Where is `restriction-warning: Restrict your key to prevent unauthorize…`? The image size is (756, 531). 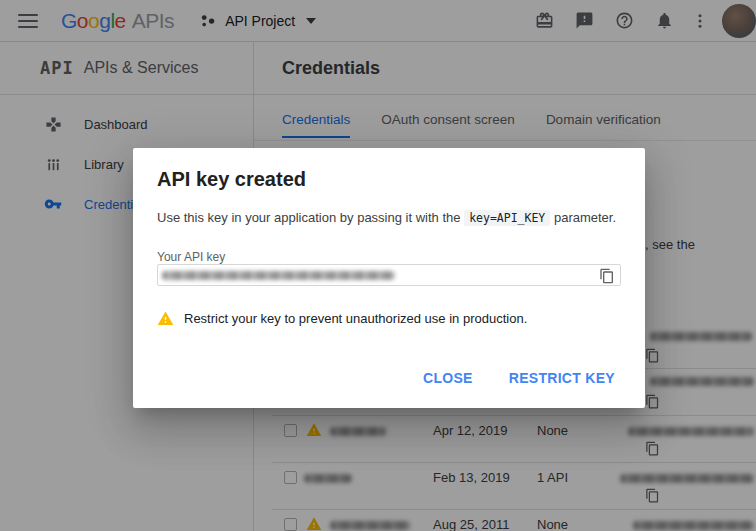
restriction-warning: Restrict your key to prevent unauthorize… is located at coordinates (342, 318).